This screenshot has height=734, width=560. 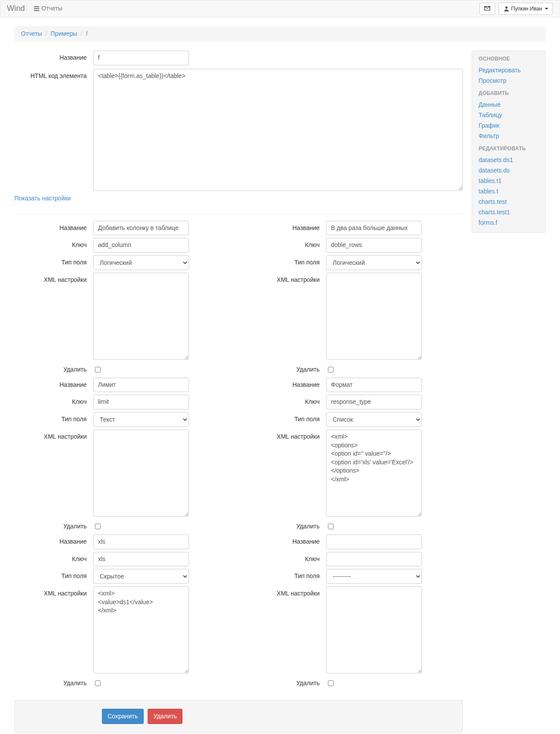 What do you see at coordinates (31, 34) in the screenshot?
I see `breadcrumb-reports: Отчеты` at bounding box center [31, 34].